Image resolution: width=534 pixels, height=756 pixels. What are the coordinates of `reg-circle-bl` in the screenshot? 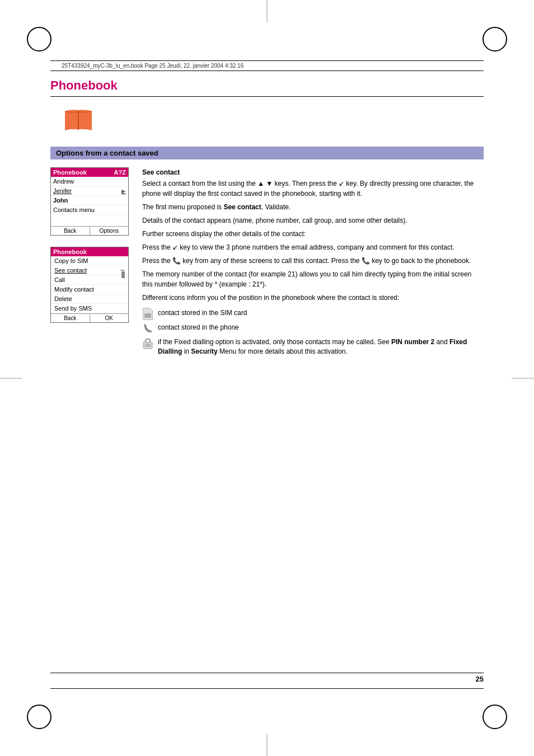 It's located at (39, 717).